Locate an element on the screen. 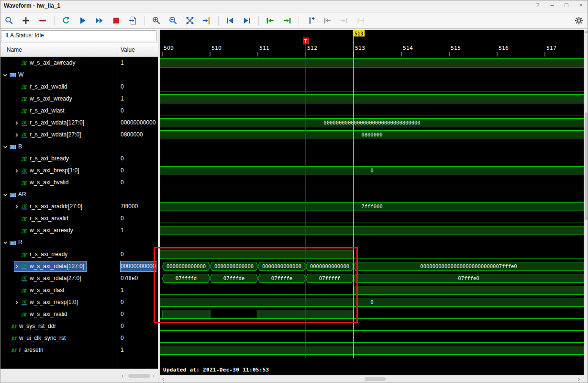  vscroll-thumb is located at coordinates (586, 167).